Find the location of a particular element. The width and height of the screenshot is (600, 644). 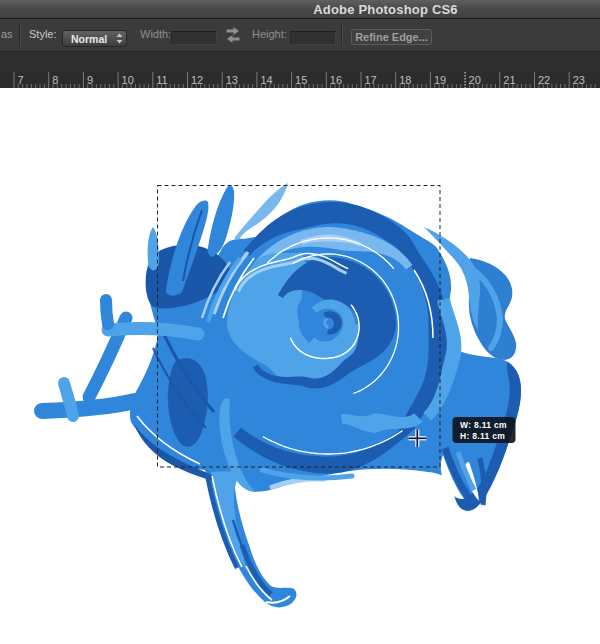

svg-text: 9 is located at coordinates (90, 80).